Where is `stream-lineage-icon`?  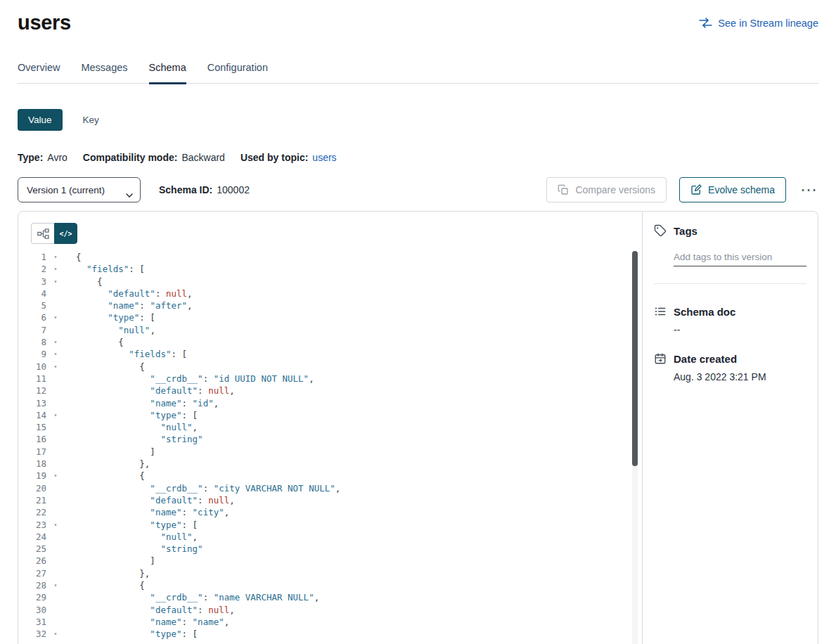
stream-lineage-icon is located at coordinates (706, 22).